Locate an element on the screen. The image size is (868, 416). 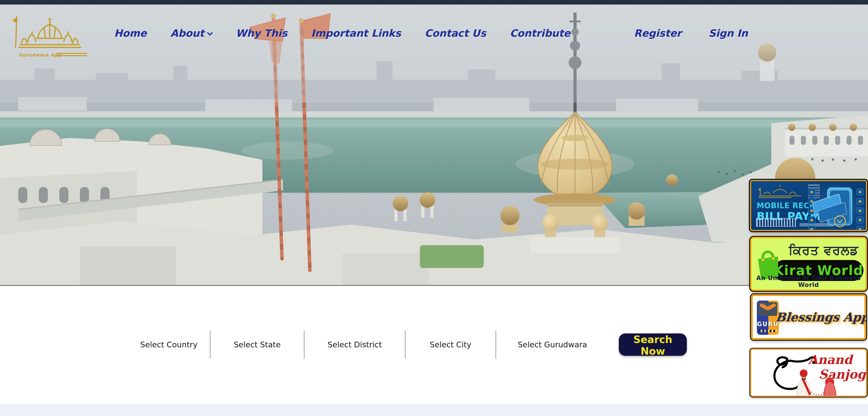
select-state: Select State is located at coordinates (257, 345).